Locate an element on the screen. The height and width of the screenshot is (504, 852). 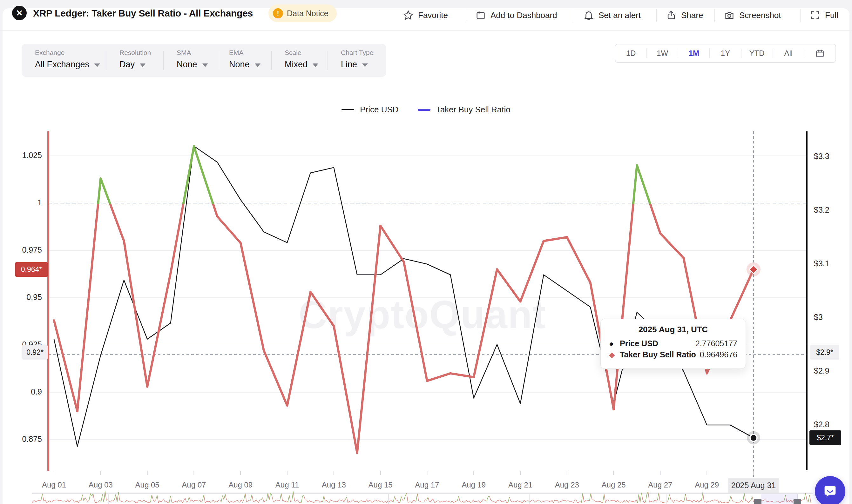
navigator-right-handle is located at coordinates (797, 501).